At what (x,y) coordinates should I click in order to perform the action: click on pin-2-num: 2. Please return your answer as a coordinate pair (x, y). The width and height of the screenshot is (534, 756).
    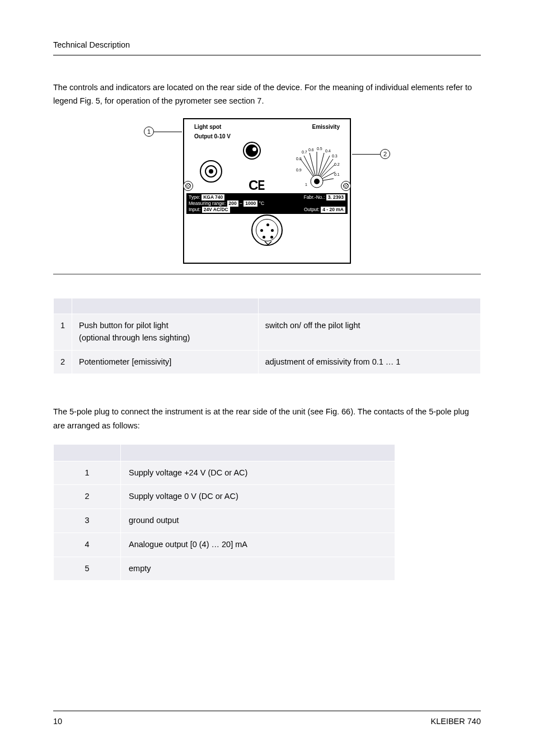
    Looking at the image, I should click on (87, 497).